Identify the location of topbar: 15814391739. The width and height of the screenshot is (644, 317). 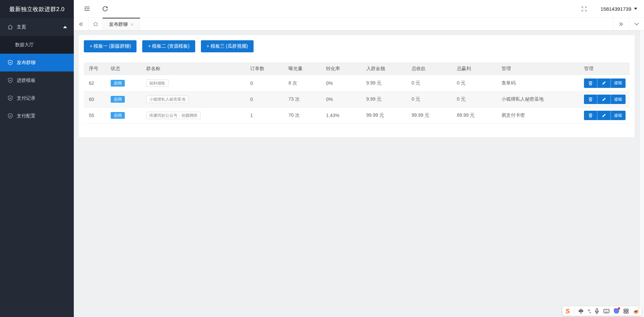
(359, 9).